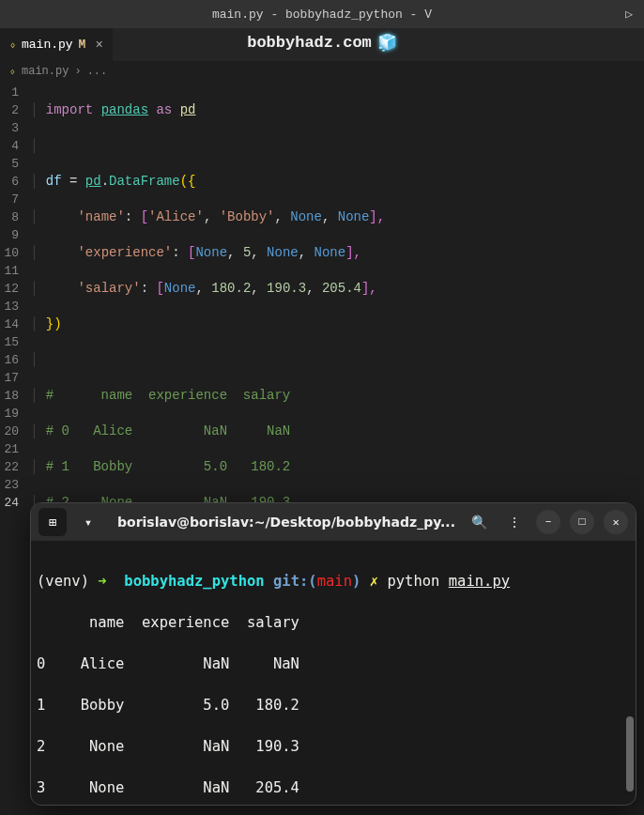 The width and height of the screenshot is (644, 815). What do you see at coordinates (45, 71) in the screenshot?
I see `breadcrumb-file: main.py` at bounding box center [45, 71].